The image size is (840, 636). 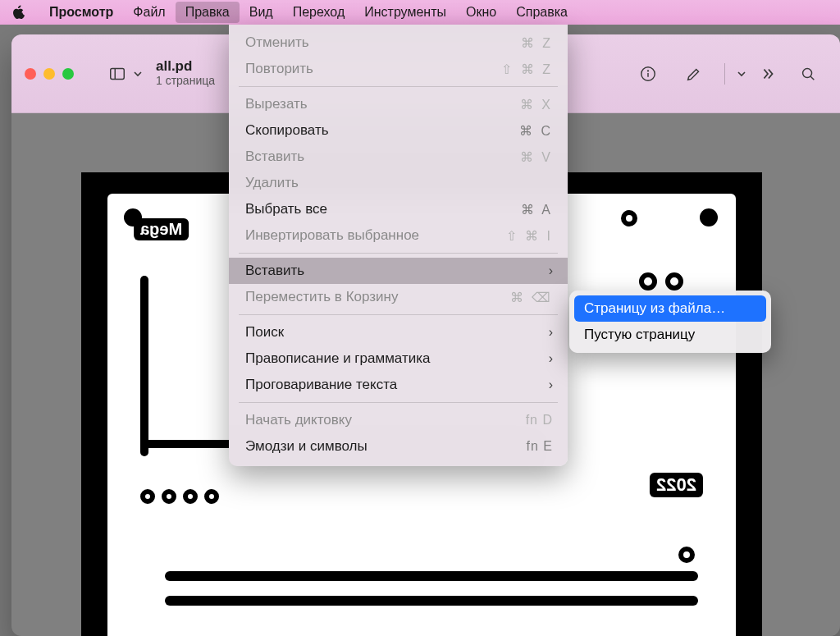 I want to click on document-title: all.pd, so click(x=185, y=67).